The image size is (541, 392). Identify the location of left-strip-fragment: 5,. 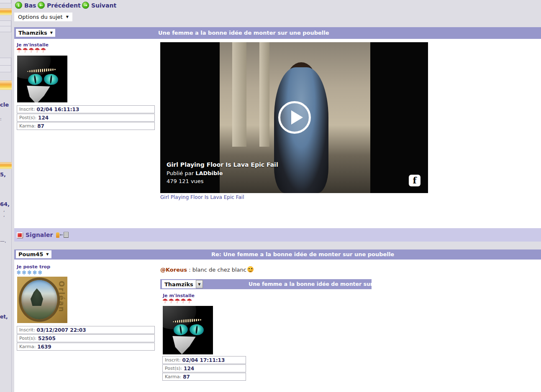
(3, 175).